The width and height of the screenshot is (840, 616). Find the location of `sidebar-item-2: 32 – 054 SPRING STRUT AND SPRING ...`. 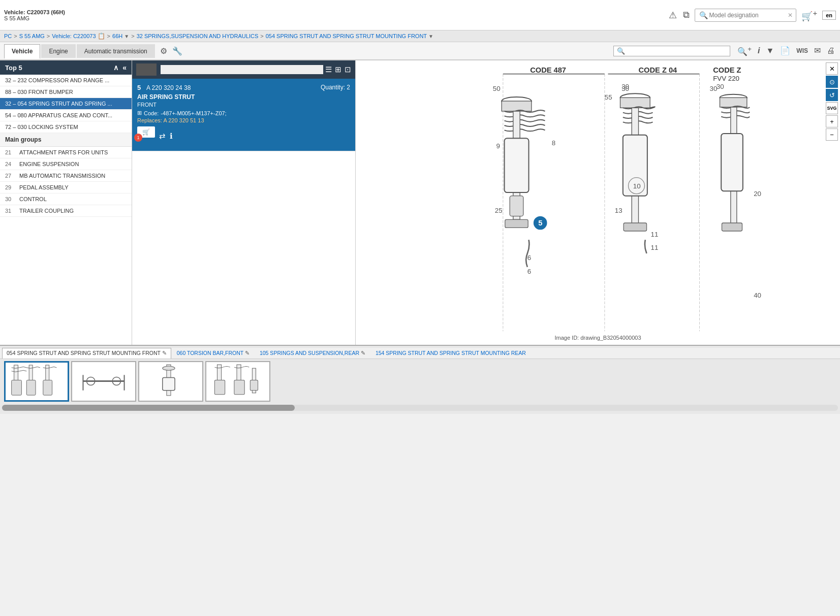

sidebar-item-2: 32 – 054 SPRING STRUT AND SPRING ... is located at coordinates (66, 104).